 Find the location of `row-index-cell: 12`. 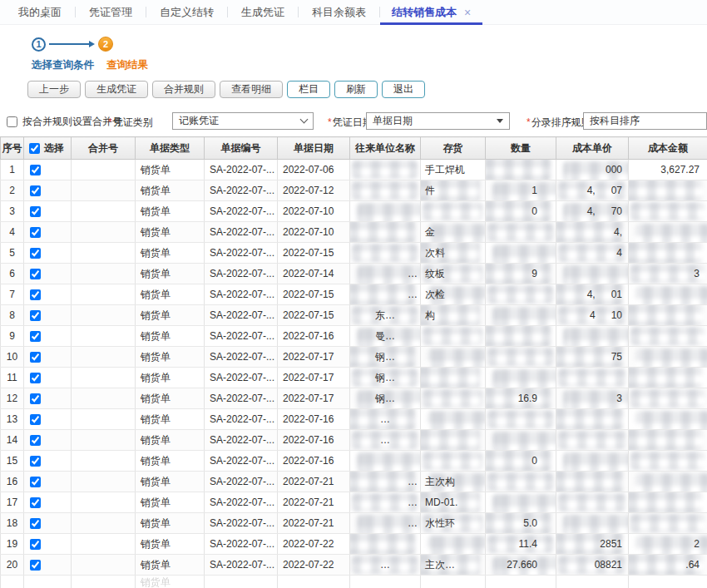

row-index-cell: 12 is located at coordinates (12, 399).